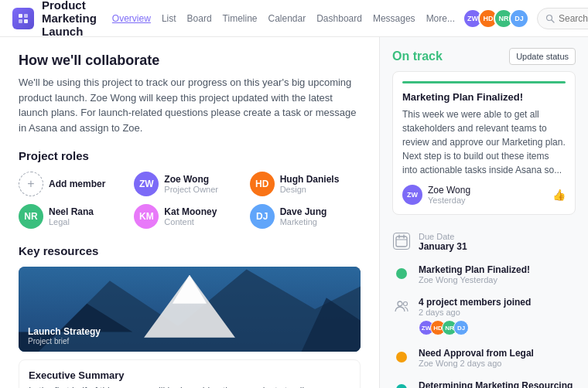 The width and height of the screenshot is (588, 388). I want to click on avatar-4: DJ, so click(519, 19).